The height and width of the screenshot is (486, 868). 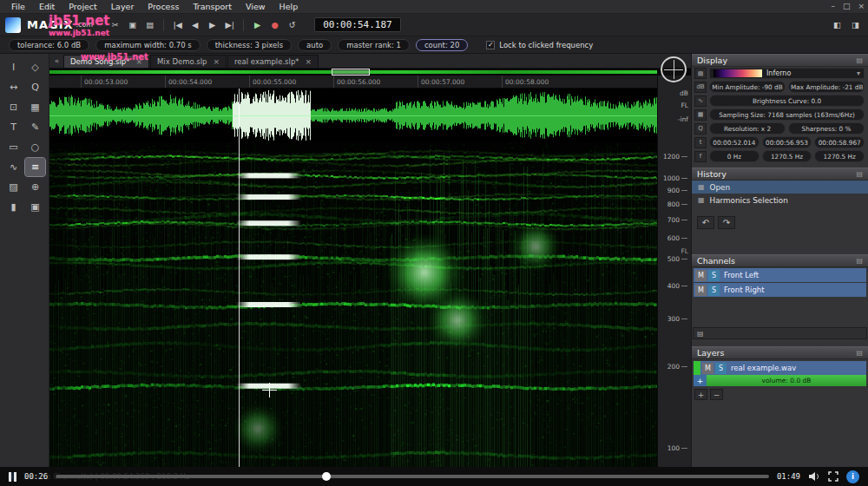 I want to click on playhead, so click(x=240, y=278).